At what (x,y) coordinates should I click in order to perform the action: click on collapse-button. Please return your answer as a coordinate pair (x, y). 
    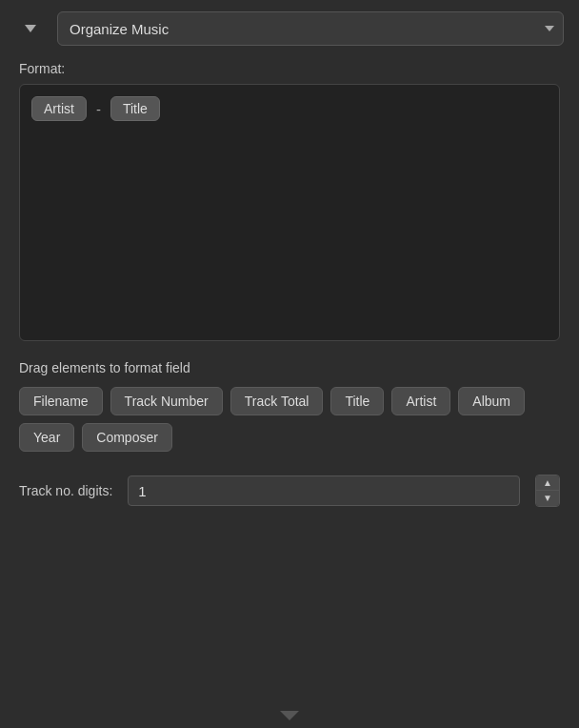
    Looking at the image, I should click on (30, 29).